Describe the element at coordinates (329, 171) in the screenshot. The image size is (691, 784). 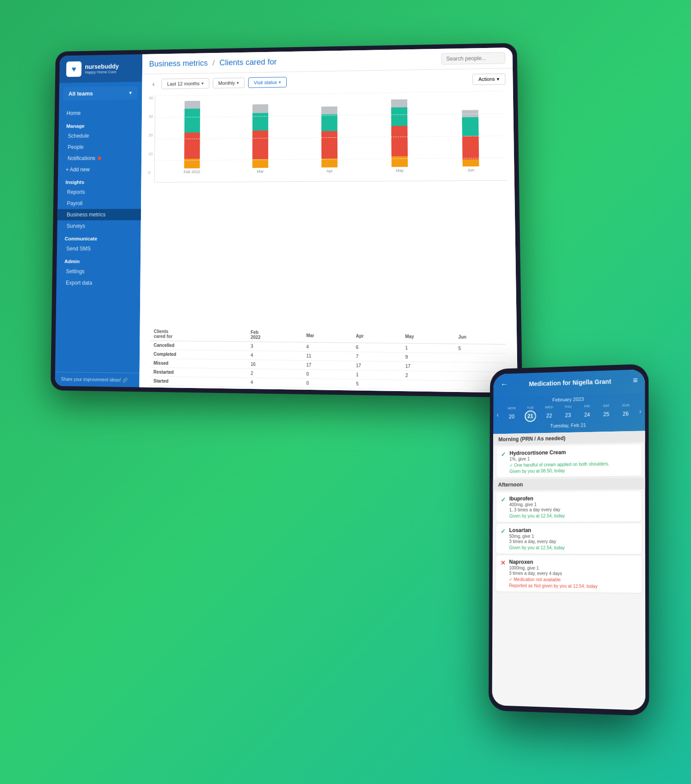
I see `bar-label-apr: Apr` at that location.